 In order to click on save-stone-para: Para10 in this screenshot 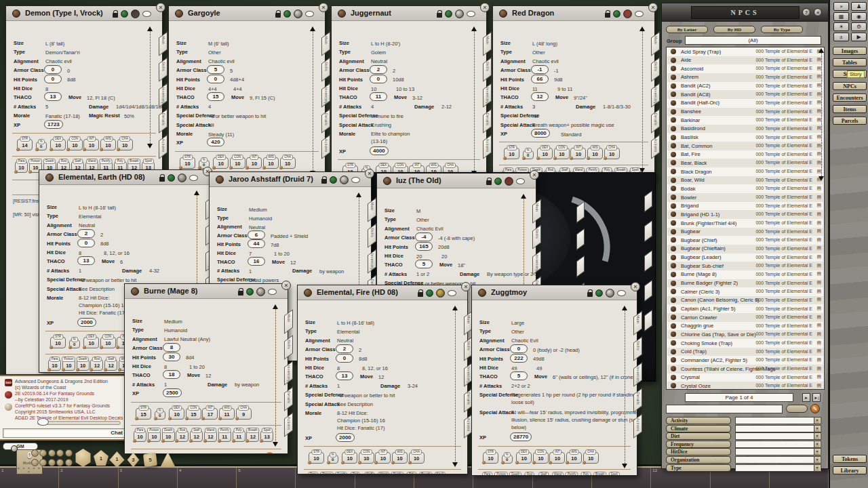, I will do `click(22, 167)`.